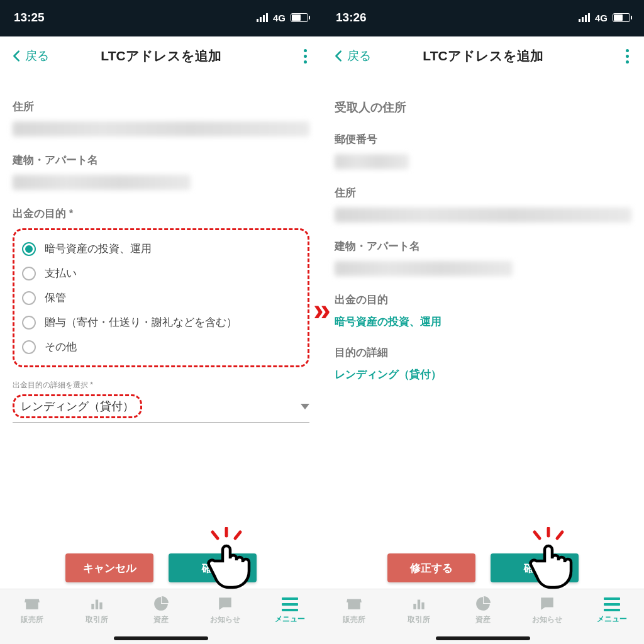  I want to click on label-postal: 郵便番号, so click(483, 140).